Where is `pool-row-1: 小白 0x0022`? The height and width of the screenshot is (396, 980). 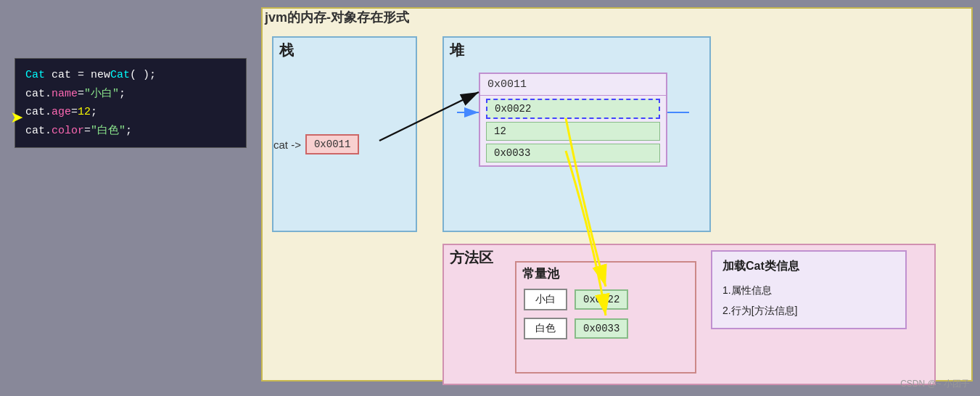 pool-row-1: 小白 0x0022 is located at coordinates (606, 300).